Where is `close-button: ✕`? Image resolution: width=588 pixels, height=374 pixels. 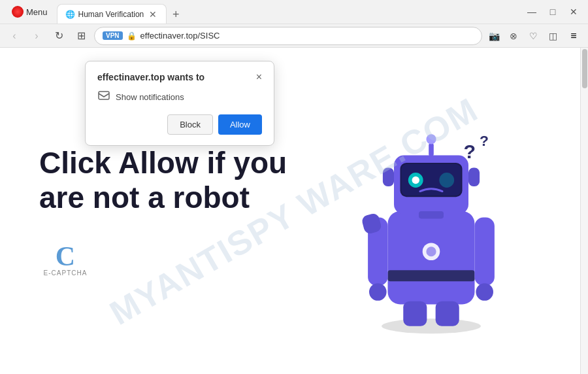 close-button: ✕ is located at coordinates (574, 12).